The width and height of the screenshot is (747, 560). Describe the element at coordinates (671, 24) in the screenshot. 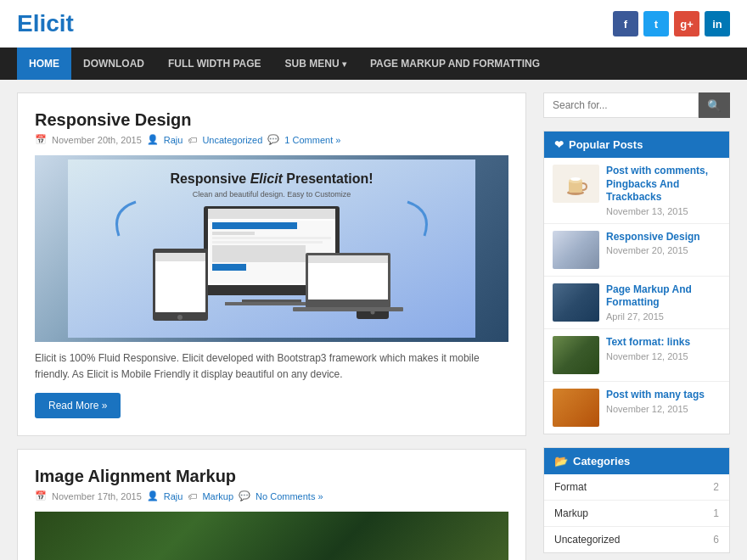

I see `social-icons: f t g+ in` at that location.